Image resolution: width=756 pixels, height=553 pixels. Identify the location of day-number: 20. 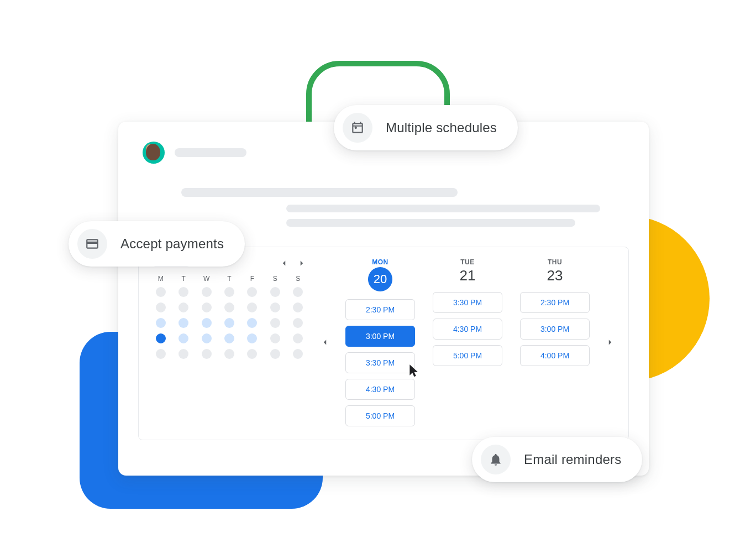
(380, 279).